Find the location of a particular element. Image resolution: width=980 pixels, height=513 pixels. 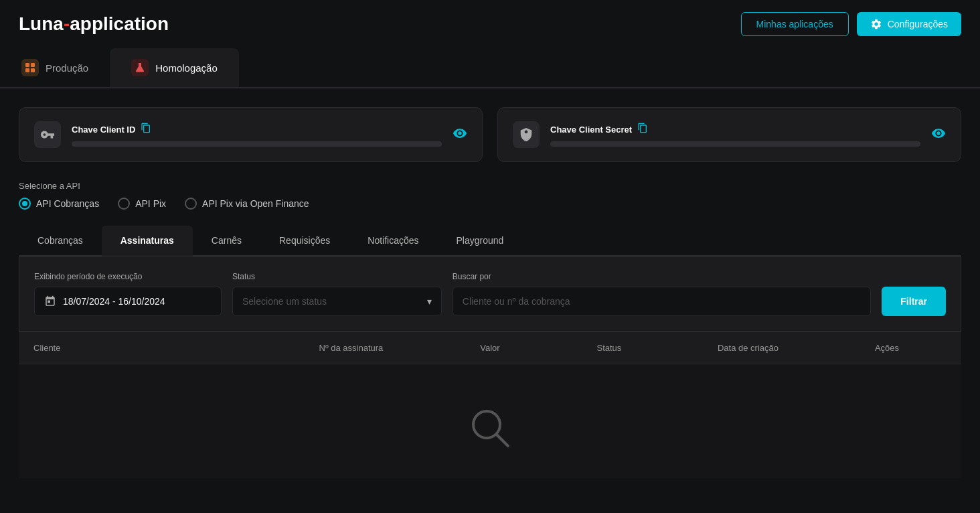

period-value: 18/07/2024 - 16/10/2024 is located at coordinates (114, 301).